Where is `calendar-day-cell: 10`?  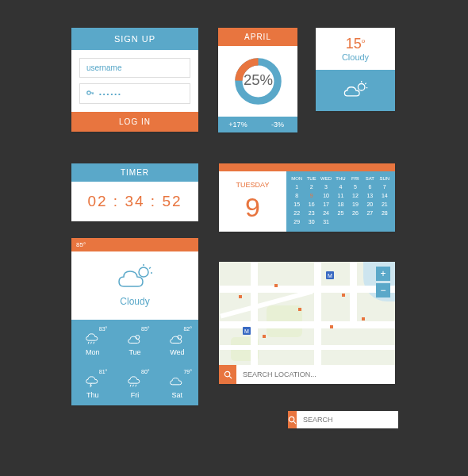
calendar-day-cell: 10 is located at coordinates (326, 195).